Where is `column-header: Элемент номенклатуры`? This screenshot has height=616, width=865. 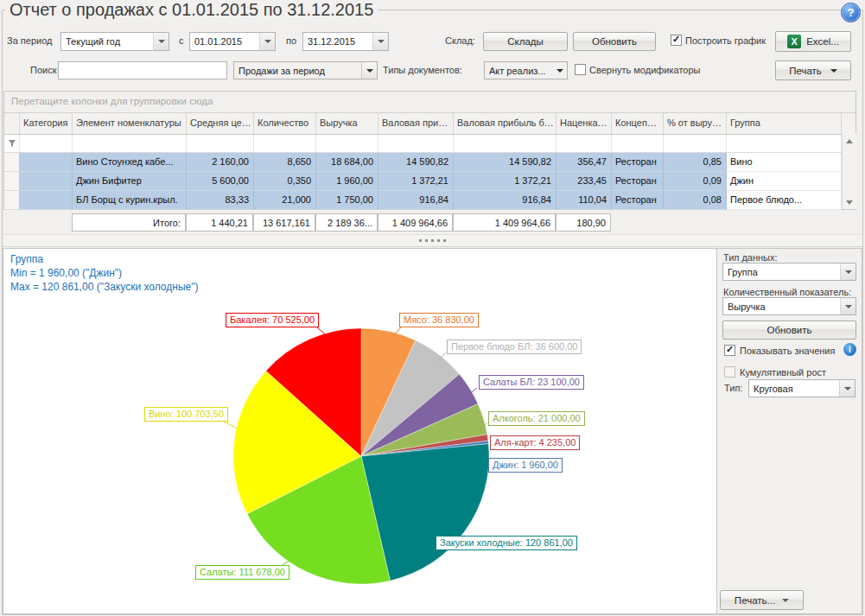 column-header: Элемент номенклатуры is located at coordinates (130, 124).